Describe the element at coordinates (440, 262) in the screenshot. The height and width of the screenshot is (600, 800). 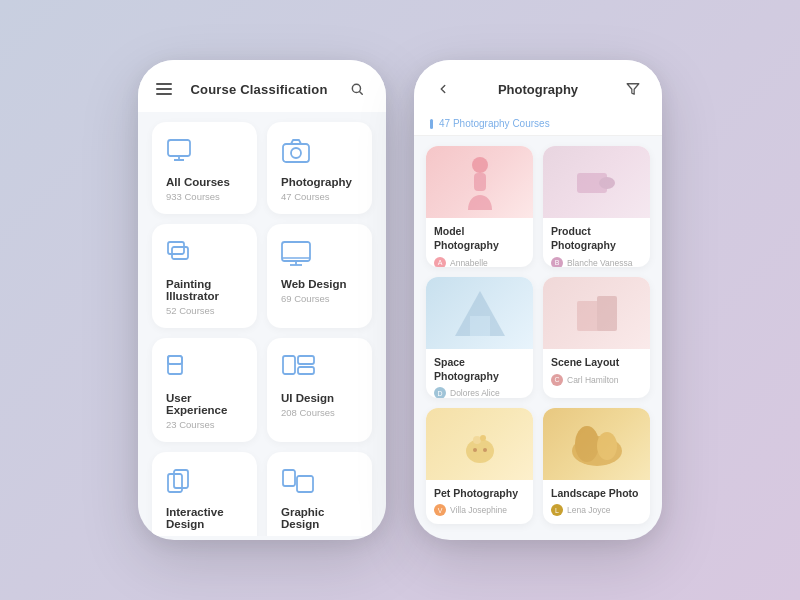
I see `author-avatar: A` at that location.